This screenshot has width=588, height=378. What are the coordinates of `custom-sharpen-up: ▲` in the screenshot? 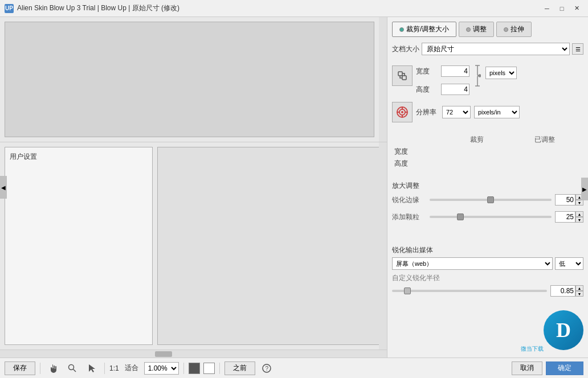 It's located at (579, 288).